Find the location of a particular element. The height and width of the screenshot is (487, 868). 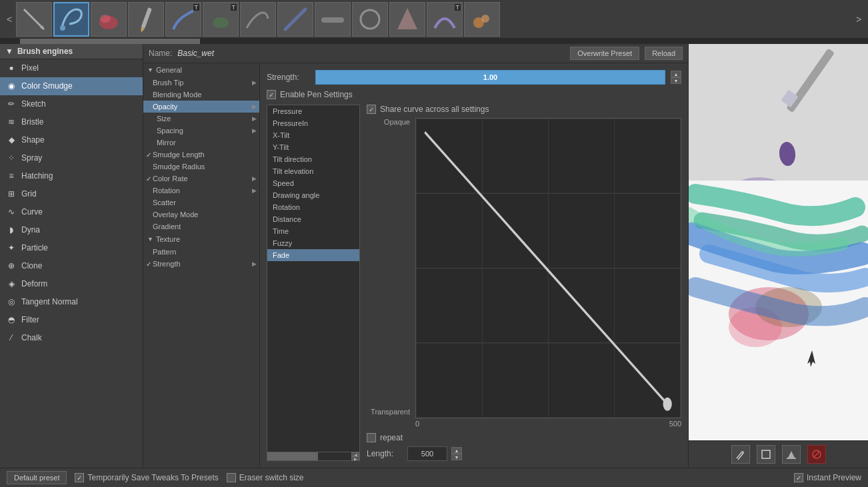

input-item-fuzzy: Fuzzy is located at coordinates (313, 243).